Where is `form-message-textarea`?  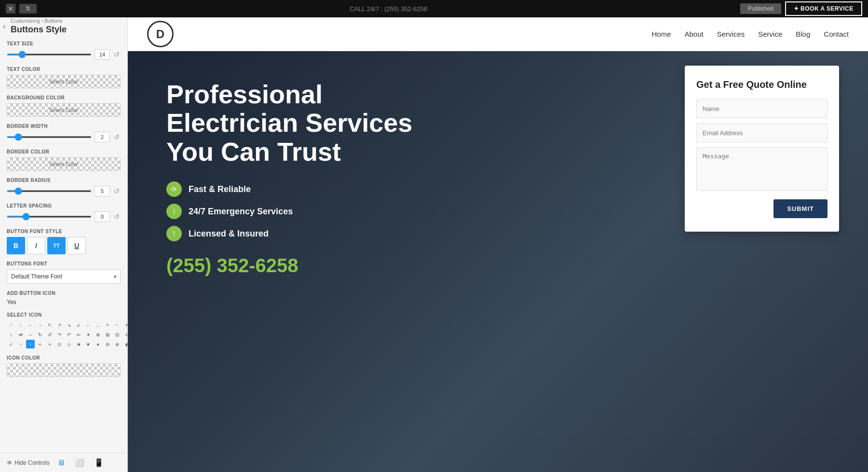 form-message-textarea is located at coordinates (762, 169).